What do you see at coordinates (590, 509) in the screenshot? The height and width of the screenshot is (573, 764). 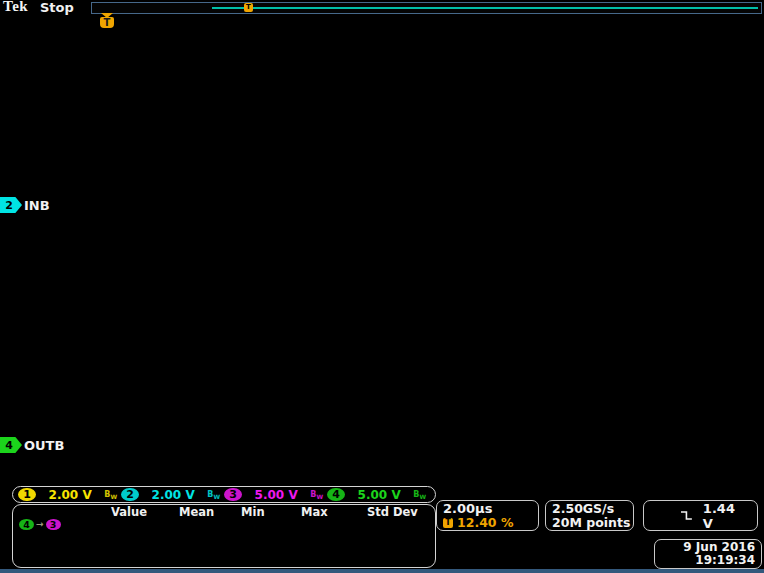 I see `sample-rate: 2.50GS/s` at bounding box center [590, 509].